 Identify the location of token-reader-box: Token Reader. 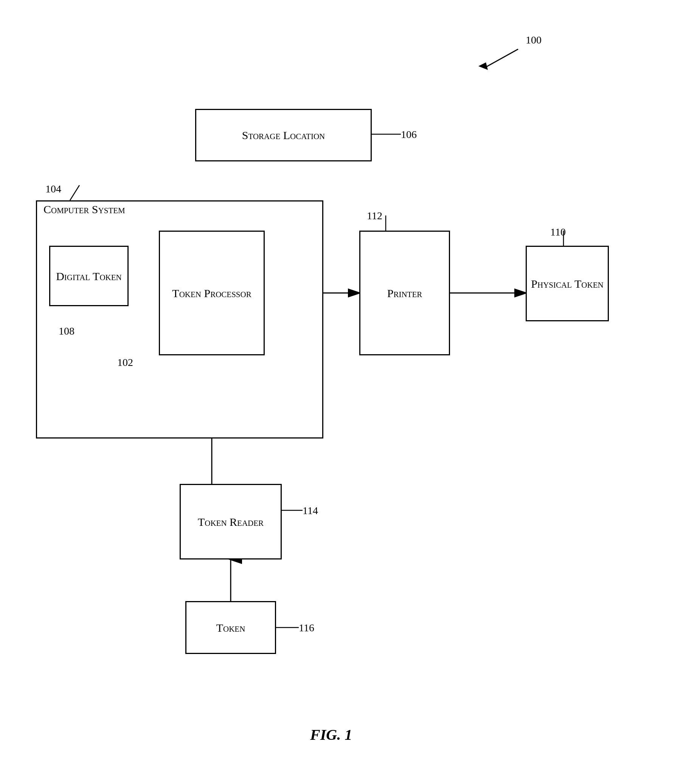
(231, 521).